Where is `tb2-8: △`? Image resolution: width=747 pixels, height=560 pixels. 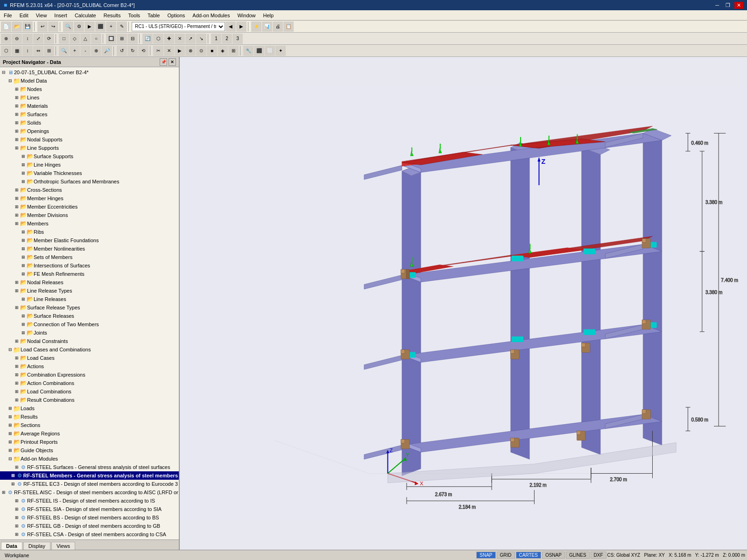 tb2-8: △ is located at coordinates (85, 39).